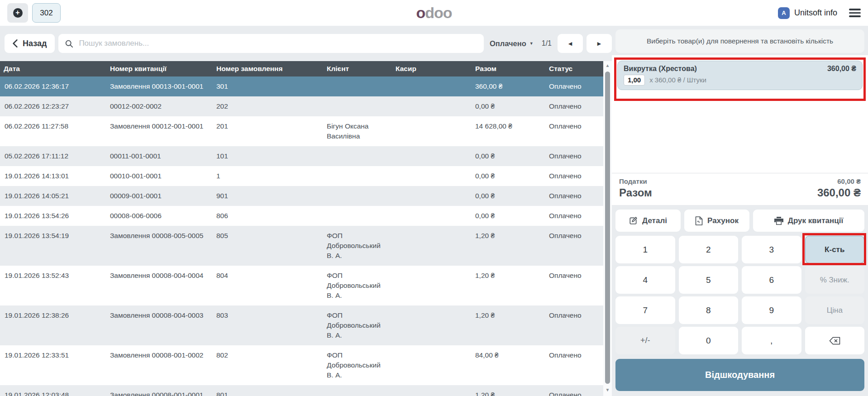 This screenshot has width=868, height=396. Describe the element at coordinates (268, 69) in the screenshot. I see `column-header-order: Номер замовлення` at that location.